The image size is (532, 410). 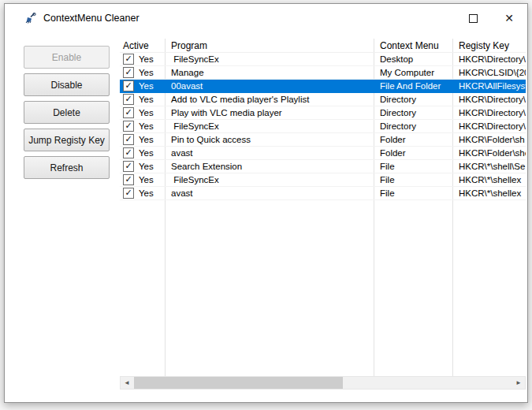 I want to click on horizontal-scrollbar: ◄ ►, so click(x=323, y=383).